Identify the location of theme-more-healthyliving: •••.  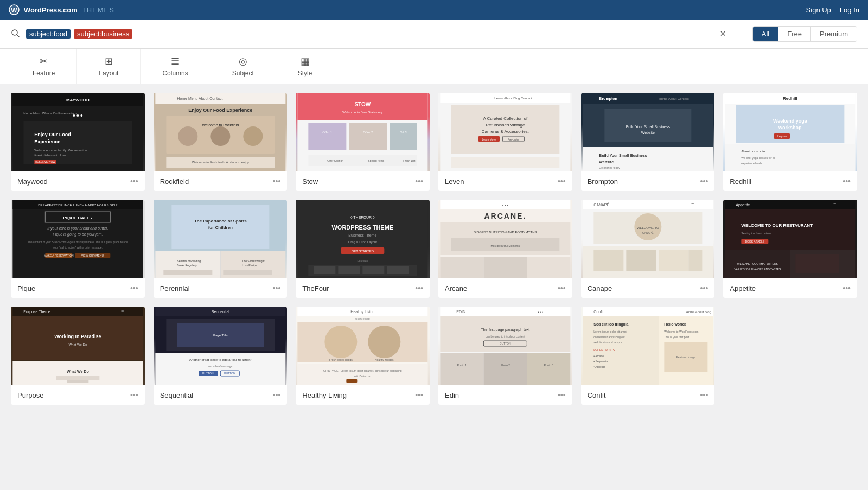
(419, 395).